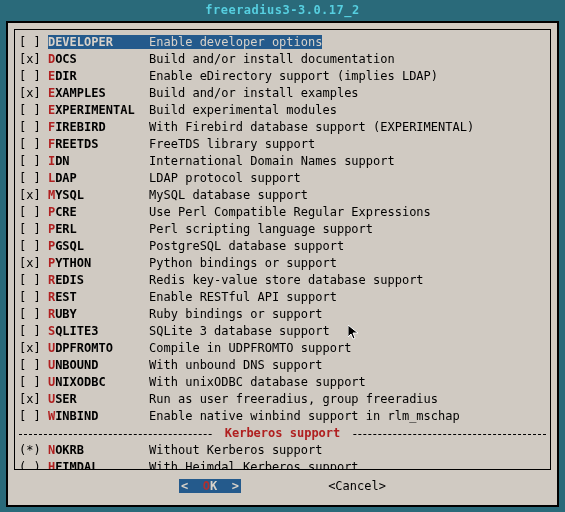 Image resolution: width=565 pixels, height=512 pixels. I want to click on checkbox-option-ruby: [ ] RUBY Ruby bindings or support, so click(282, 314).